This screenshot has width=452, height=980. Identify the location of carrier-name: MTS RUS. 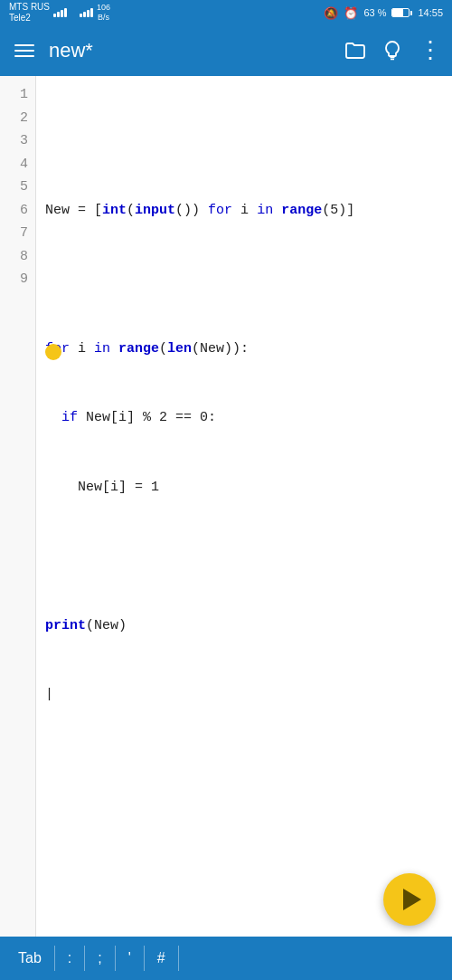
(29, 7).